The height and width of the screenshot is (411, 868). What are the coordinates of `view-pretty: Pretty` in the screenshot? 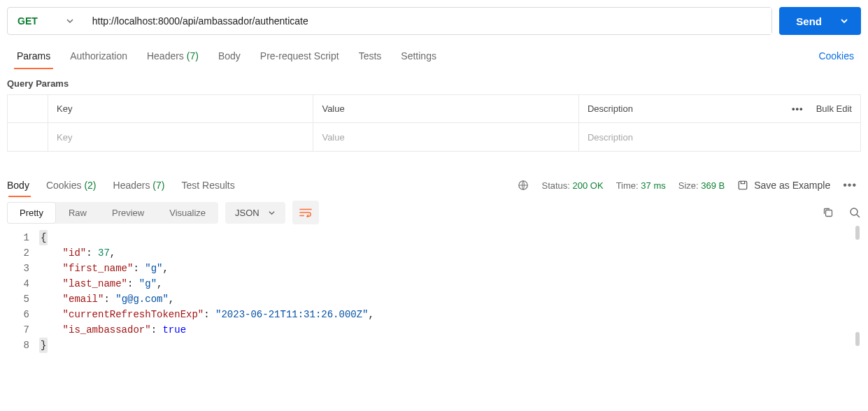 It's located at (31, 212).